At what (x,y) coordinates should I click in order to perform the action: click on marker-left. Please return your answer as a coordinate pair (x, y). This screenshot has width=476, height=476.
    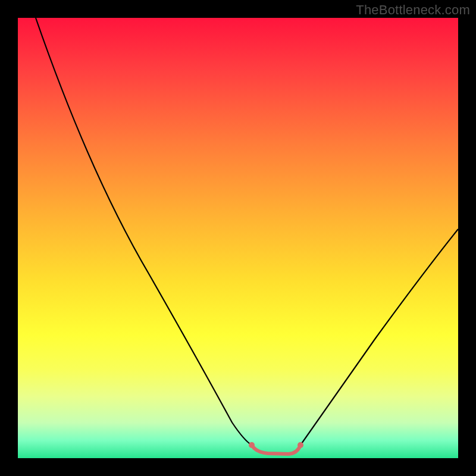
    Looking at the image, I should click on (252, 445).